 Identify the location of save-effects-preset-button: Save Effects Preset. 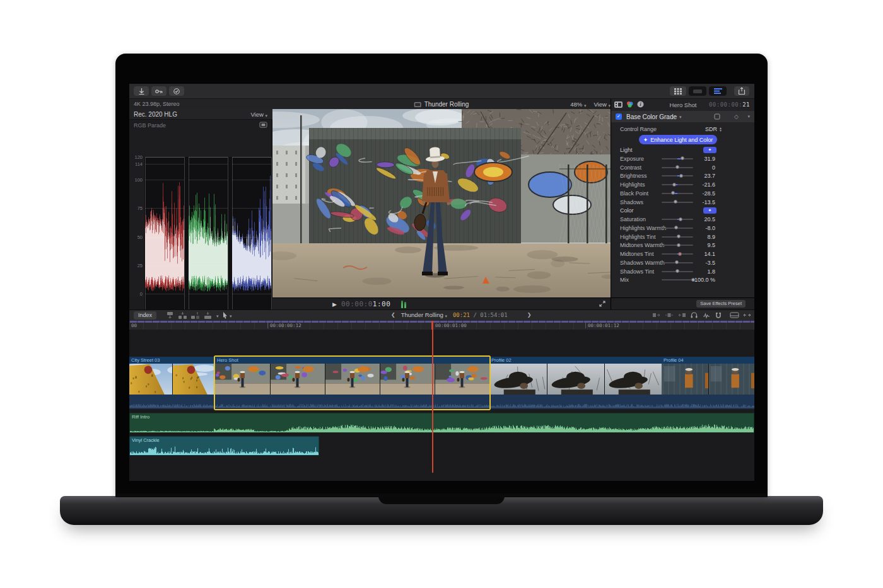
(721, 304).